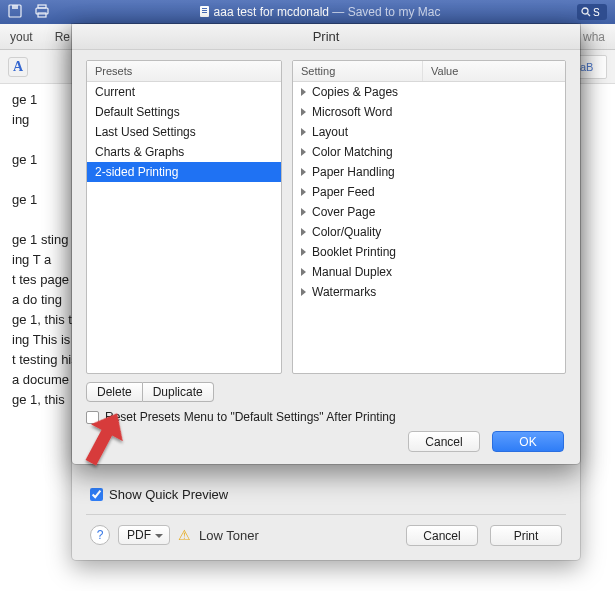  What do you see at coordinates (358, 71) in the screenshot?
I see `setting-column-header: Setting` at bounding box center [358, 71].